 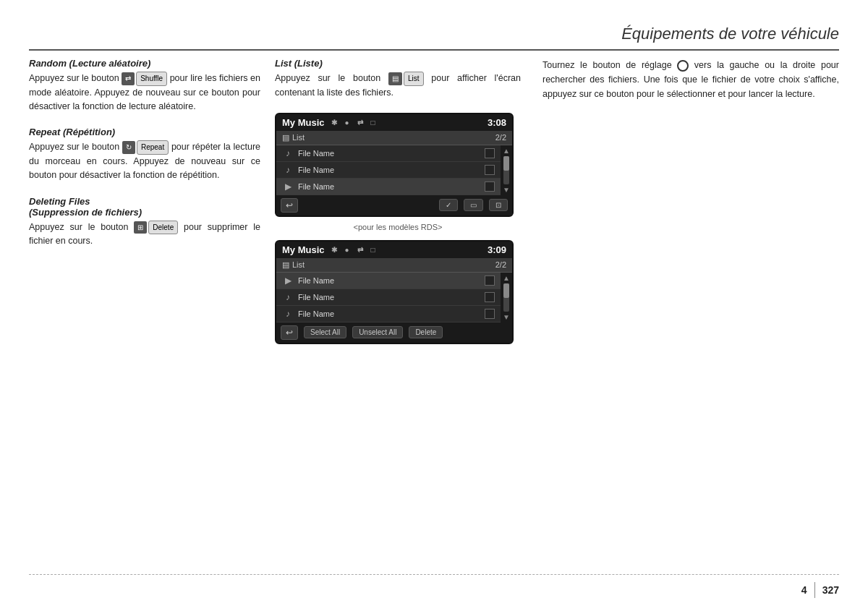 What do you see at coordinates (354, 122) in the screenshot?
I see `screen1-icons: ✱ ● ⇄ □` at bounding box center [354, 122].